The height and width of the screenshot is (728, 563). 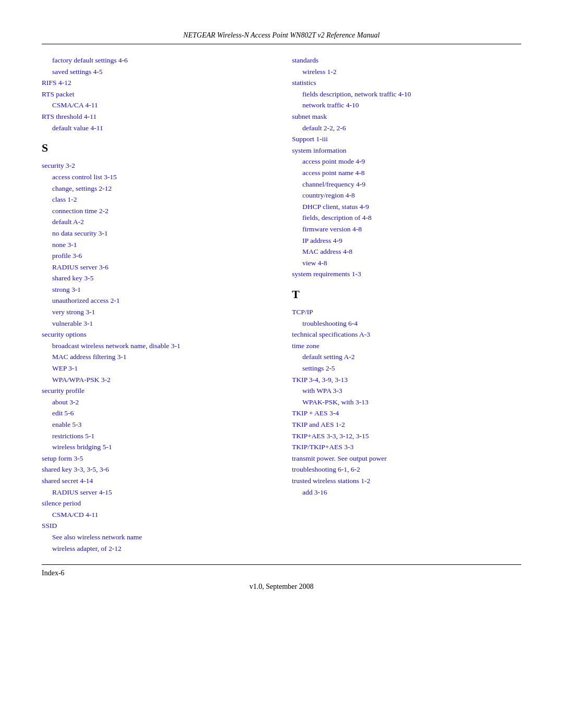 I want to click on list-item: TKIP and AES 1-2, so click(x=407, y=425).